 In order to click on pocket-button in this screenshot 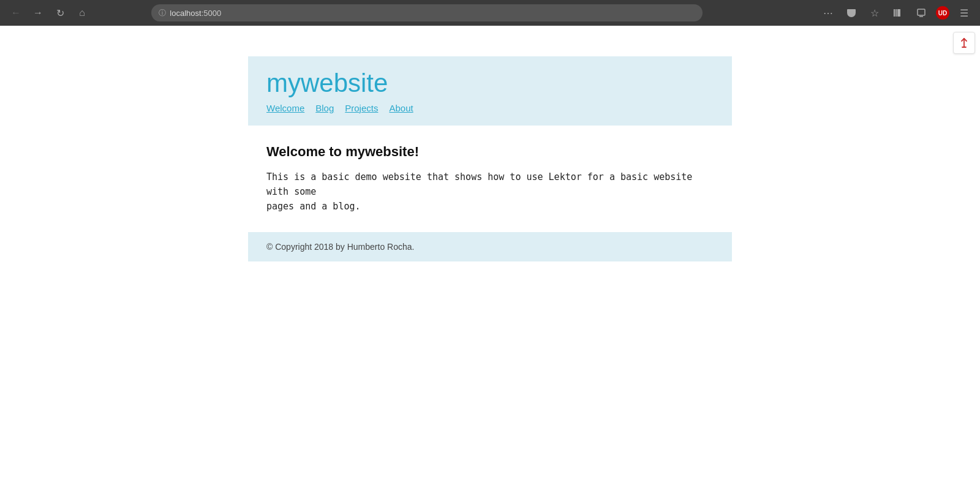, I will do `click(851, 13)`.